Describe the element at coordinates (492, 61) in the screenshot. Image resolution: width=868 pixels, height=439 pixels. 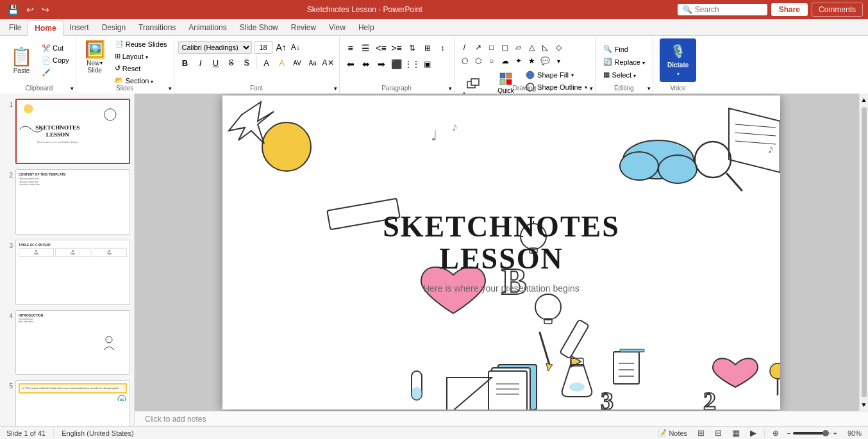
I see `shape-ellipse: ○` at that location.